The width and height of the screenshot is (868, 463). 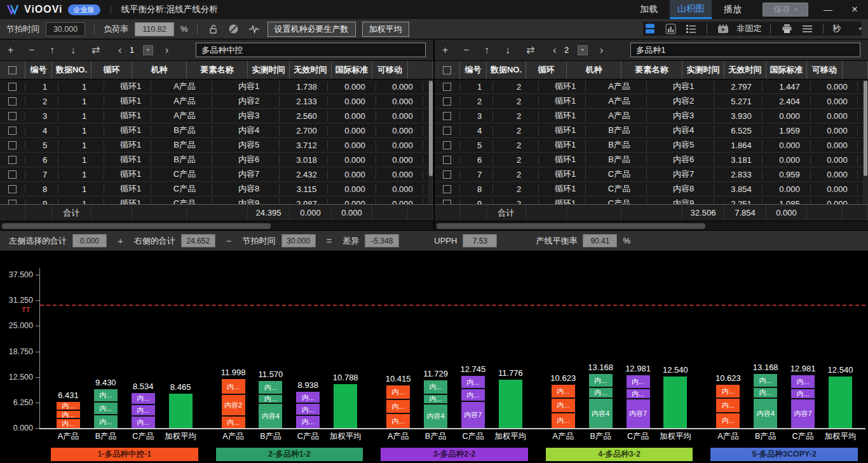 What do you see at coordinates (386, 29) in the screenshot?
I see `weighted-average-button: 加权平均` at bounding box center [386, 29].